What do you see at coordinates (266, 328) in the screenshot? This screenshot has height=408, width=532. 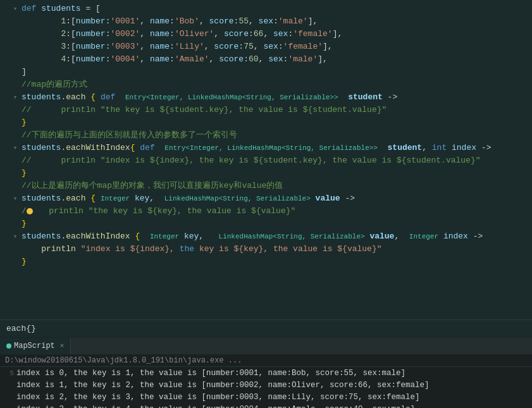 I see `editor-bottom-bar: each{}` at bounding box center [266, 328].